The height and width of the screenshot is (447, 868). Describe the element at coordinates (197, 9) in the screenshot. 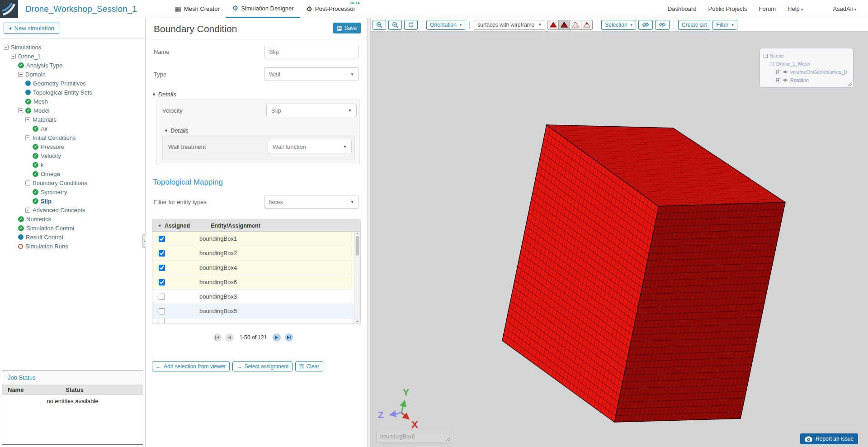

I see `tab-mesh-creator: ▦ Mesh Creator` at that location.